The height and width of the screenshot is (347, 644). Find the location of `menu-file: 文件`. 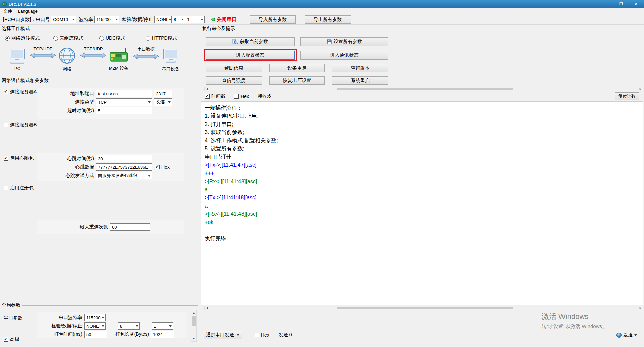

menu-file: 文件 is located at coordinates (8, 11).